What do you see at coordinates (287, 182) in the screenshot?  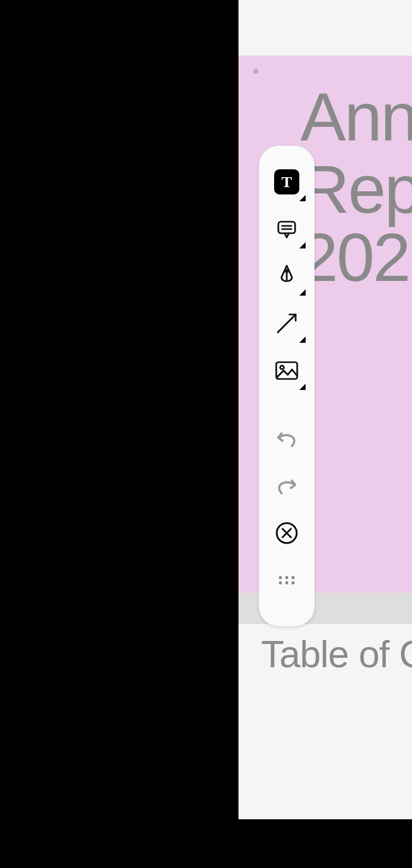 I see `text-tool-icon: T` at bounding box center [287, 182].